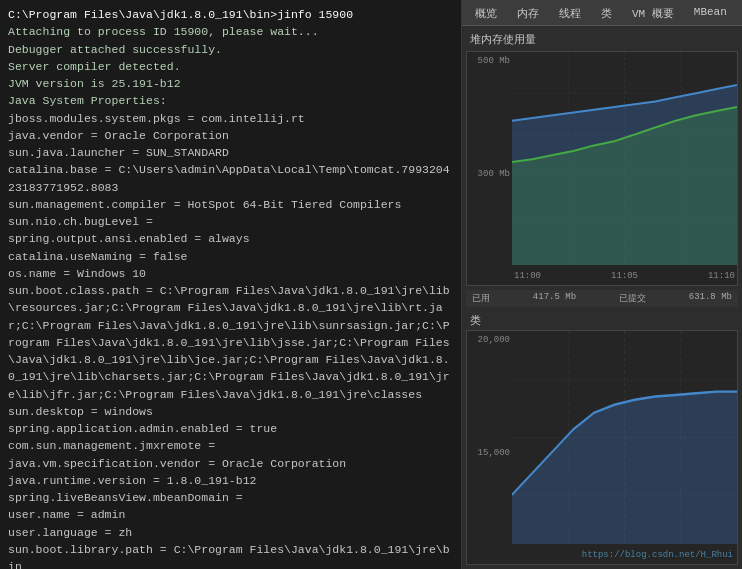  What do you see at coordinates (624, 438) in the screenshot?
I see `classes-chart-plot` at bounding box center [624, 438].